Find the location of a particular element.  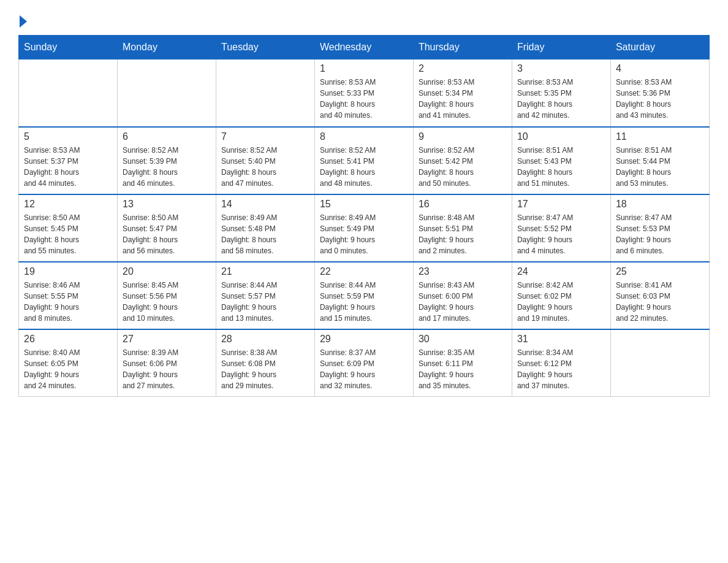

day-number: 10 is located at coordinates (561, 137).